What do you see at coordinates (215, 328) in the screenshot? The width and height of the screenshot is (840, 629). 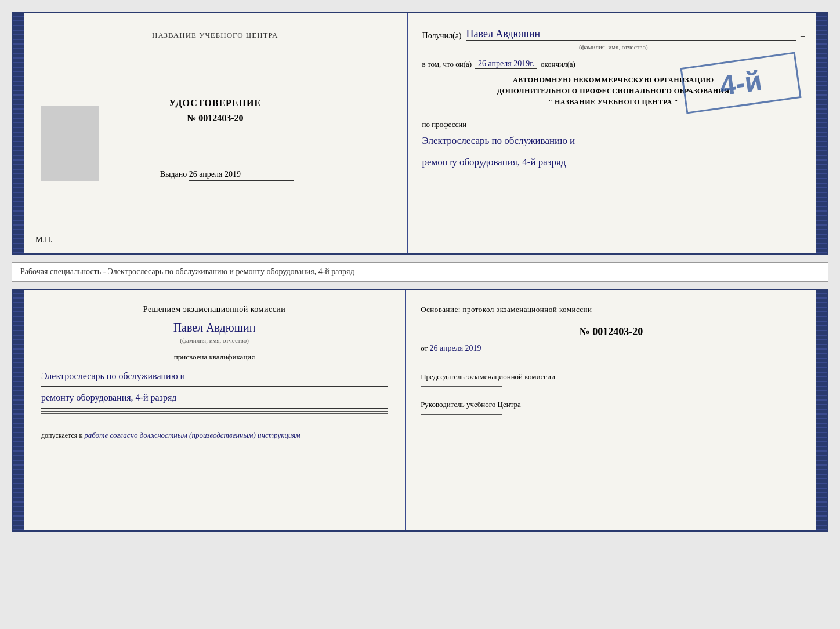 I see `bottom-person-name: Павел Авдюшин` at bounding box center [215, 328].